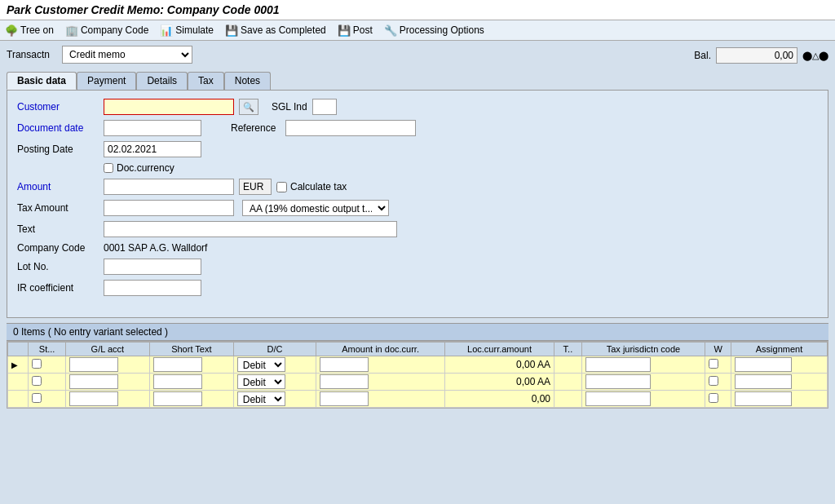 The image size is (835, 504). Describe the element at coordinates (42, 81) in the screenshot. I see `tab-basic-data: Basic data` at that location.